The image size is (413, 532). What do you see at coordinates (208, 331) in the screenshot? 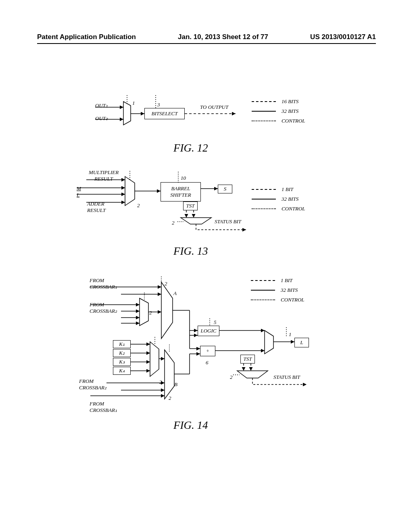
I see `fig14-logic-text: LOGIC` at bounding box center [208, 331].